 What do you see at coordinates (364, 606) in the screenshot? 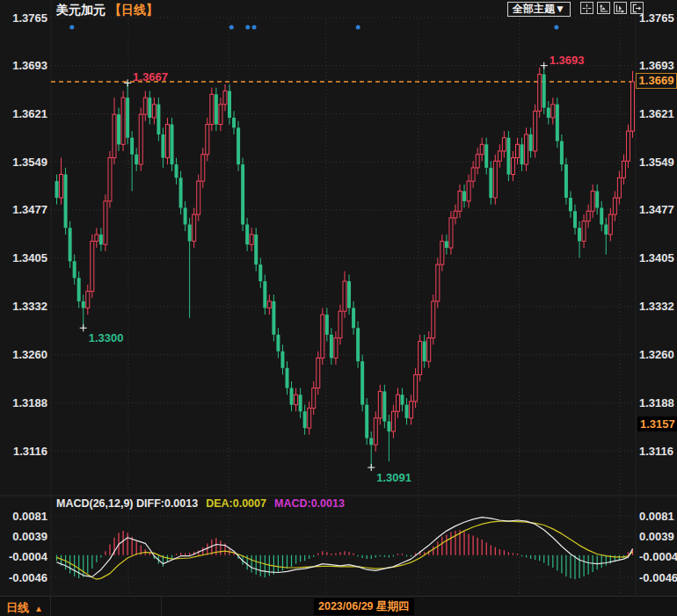
I see `crosshair-date-badge: 2023/06/29 星期四` at bounding box center [364, 606].